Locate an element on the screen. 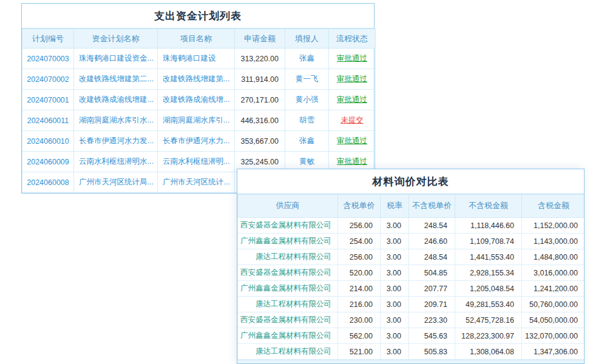 The image size is (607, 364). plan-id-link: 2024060008 is located at coordinates (49, 183).